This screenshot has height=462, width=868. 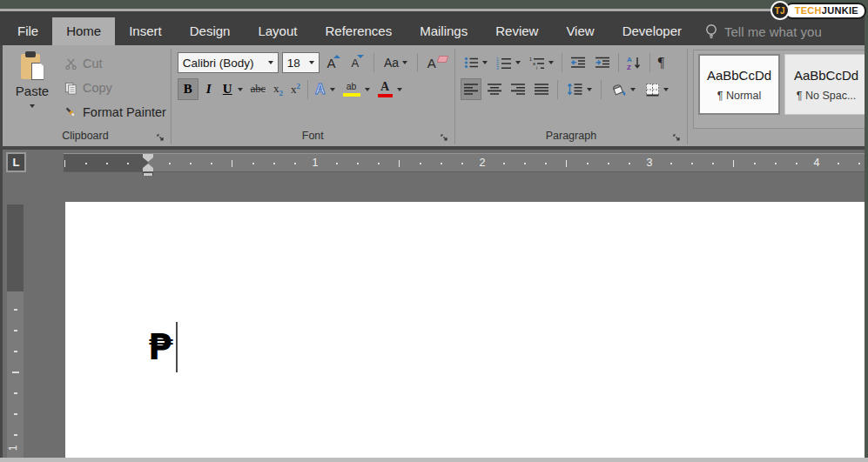 What do you see at coordinates (518, 89) in the screenshot?
I see `align-right-button` at bounding box center [518, 89].